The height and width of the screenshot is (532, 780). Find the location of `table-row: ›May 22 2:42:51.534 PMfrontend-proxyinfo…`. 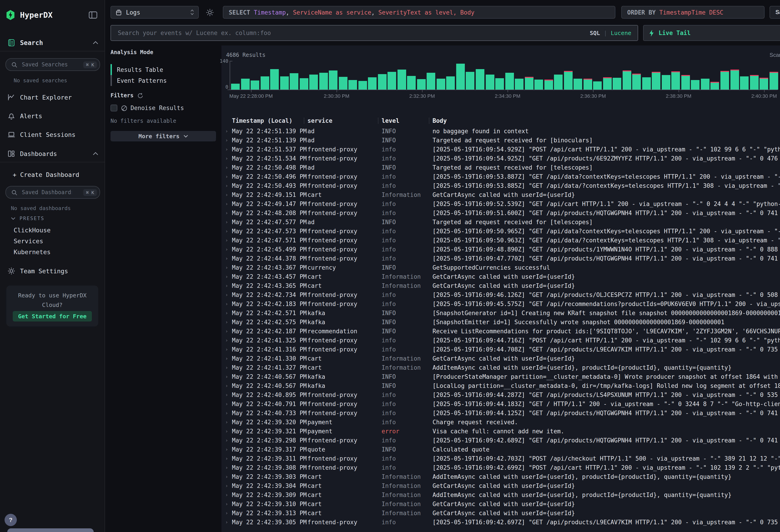

table-row: ›May 22 2:42:51.534 PMfrontend-proxyinfo… is located at coordinates (501, 158).